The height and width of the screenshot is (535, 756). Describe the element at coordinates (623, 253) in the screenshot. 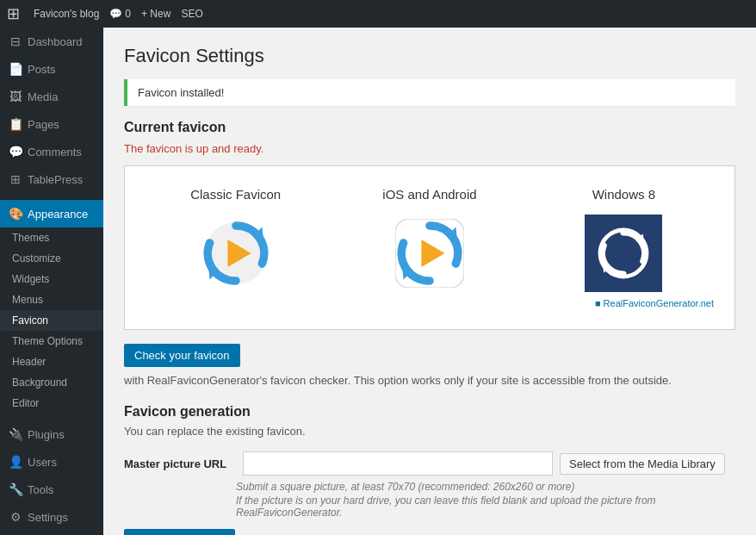

I see `windows-favicon-icon` at that location.